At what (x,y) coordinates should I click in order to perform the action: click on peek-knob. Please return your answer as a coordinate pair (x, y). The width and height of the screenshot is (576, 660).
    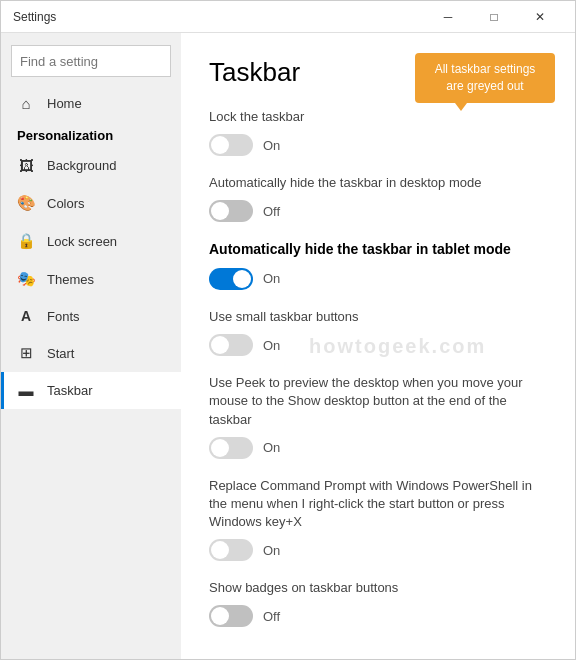
    Looking at the image, I should click on (220, 448).